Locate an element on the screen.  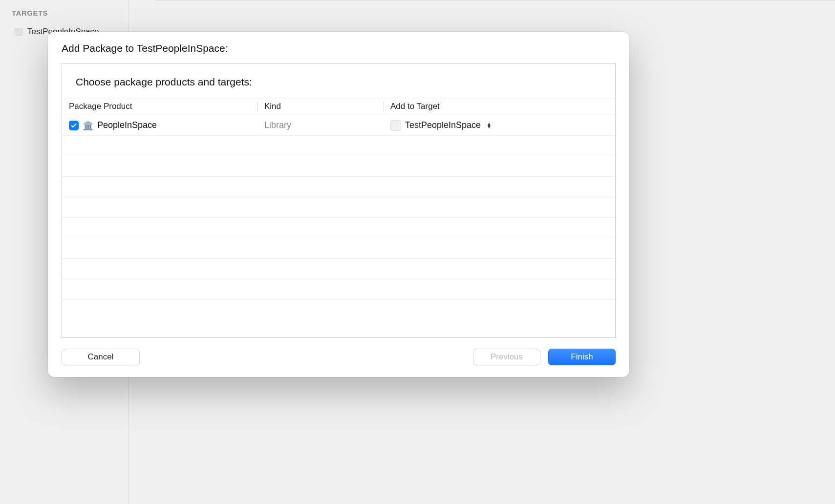
cancel-button: Cancel is located at coordinates (101, 357).